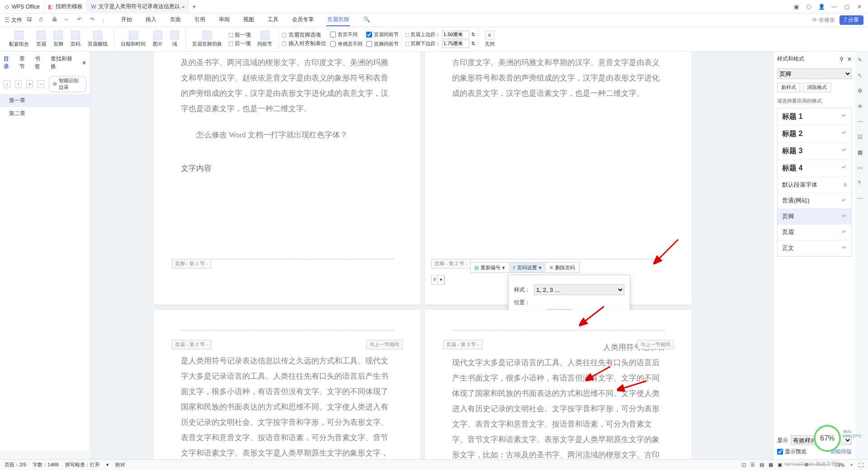  I want to click on view-mode-icon: ▣, so click(780, 465).